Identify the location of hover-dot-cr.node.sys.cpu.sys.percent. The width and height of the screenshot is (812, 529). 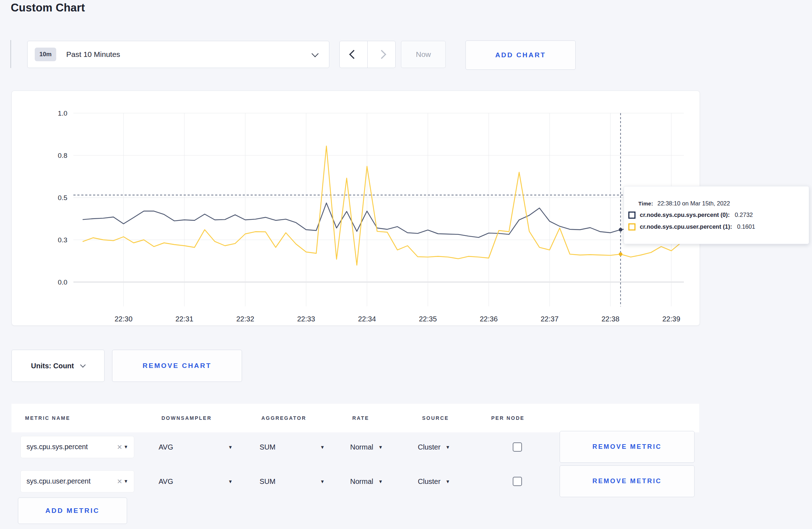
(620, 230).